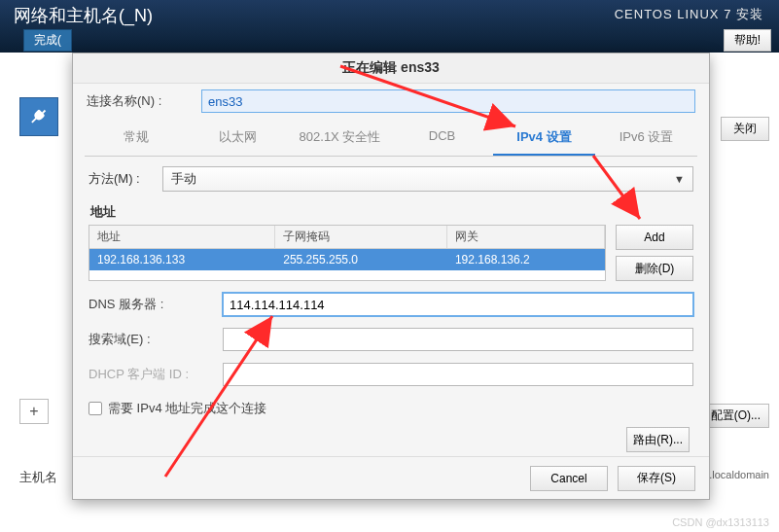 The height and width of the screenshot is (532, 779). Describe the element at coordinates (39, 478) in the screenshot. I see `hostname-label: 主机名` at that location.